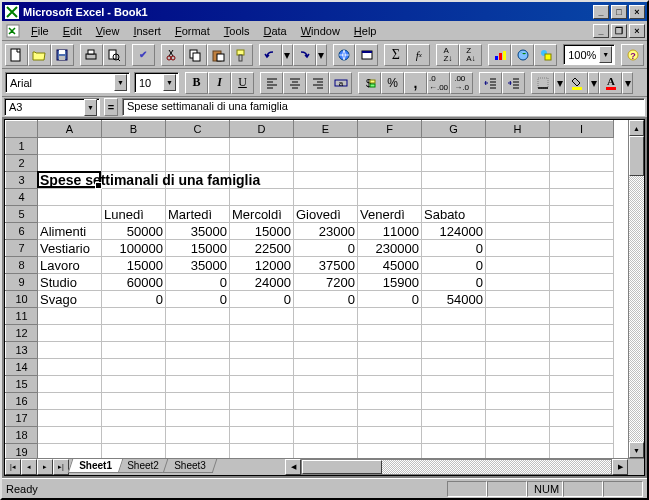 Image resolution: width=649 pixels, height=500 pixels. Describe the element at coordinates (326, 300) in the screenshot. I see `cell-E10: 0` at that location.